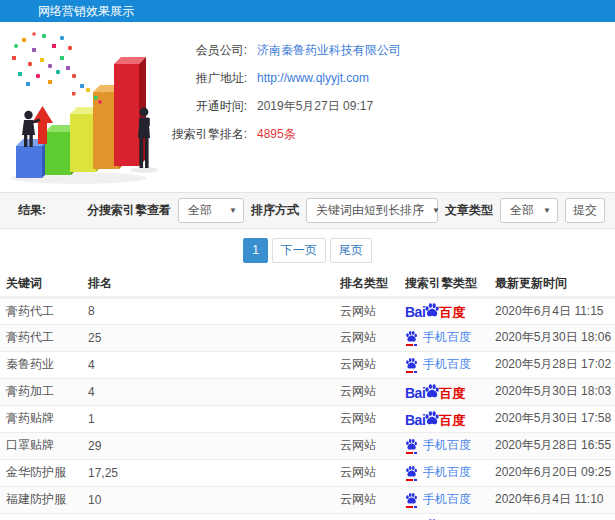  What do you see at coordinates (44, 516) in the screenshot?
I see `keyword-cell` at bounding box center [44, 516].